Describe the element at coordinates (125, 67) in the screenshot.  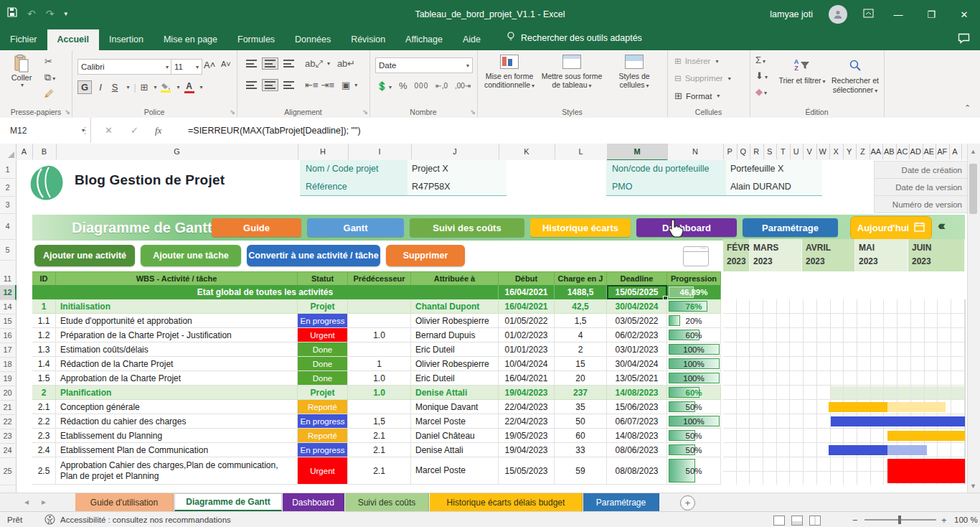
I see `font-name-select: Calibri▾` at that location.